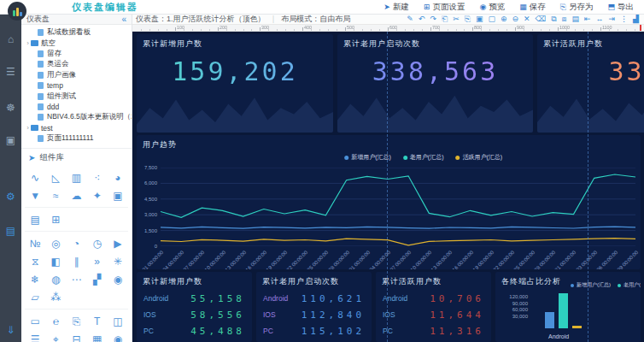 Image resolution: width=644 pixels, height=342 pixels. I want to click on copy-icon: ⎘, so click(468, 19).